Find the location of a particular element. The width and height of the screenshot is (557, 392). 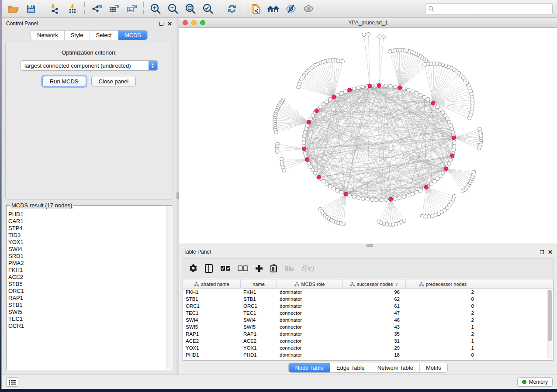

save-session-button is located at coordinates (31, 9).